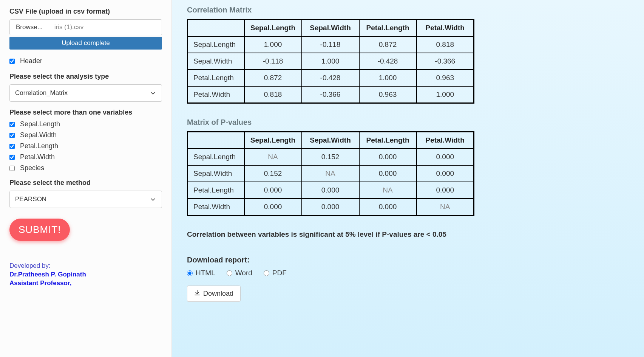  What do you see at coordinates (86, 275) in the screenshot?
I see `credits-author-name: Dr.Pratheesh P. Gopinath` at bounding box center [86, 275].